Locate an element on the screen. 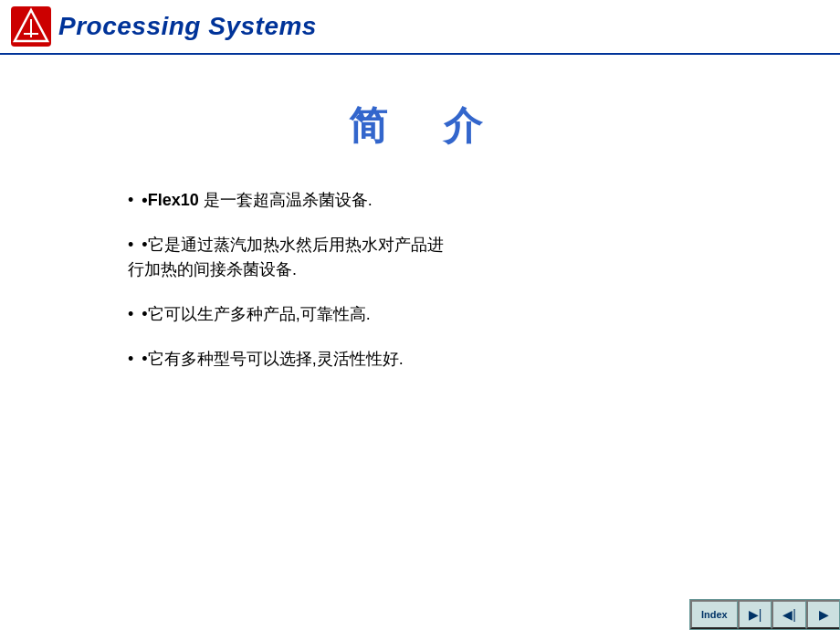 This screenshot has width=840, height=630. bullet-item-3: •它可以生产多种产品,可靠性高. is located at coordinates (438, 314).